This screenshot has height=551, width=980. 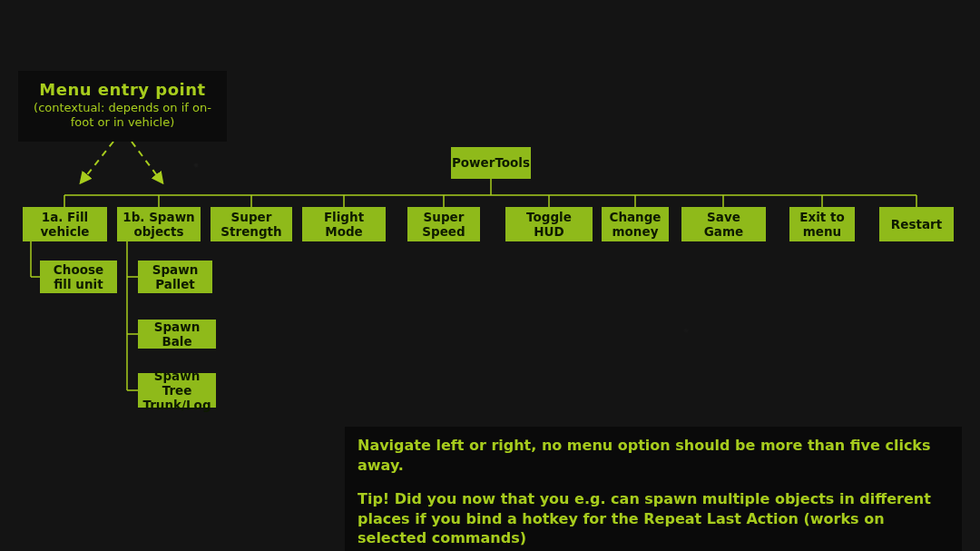 What do you see at coordinates (822, 224) in the screenshot?
I see `node-exit-to-menu: Exit to menu` at bounding box center [822, 224].